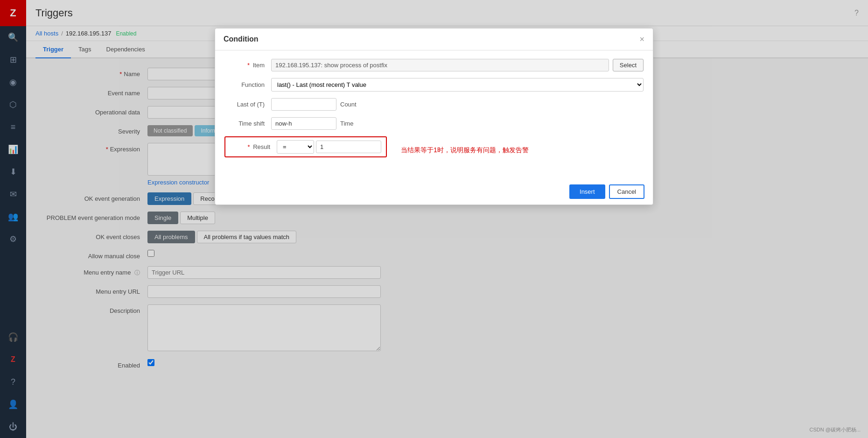 The image size is (868, 438). What do you see at coordinates (295, 147) in the screenshot?
I see `modal-result-operator: = <> < > <= >=` at bounding box center [295, 147].